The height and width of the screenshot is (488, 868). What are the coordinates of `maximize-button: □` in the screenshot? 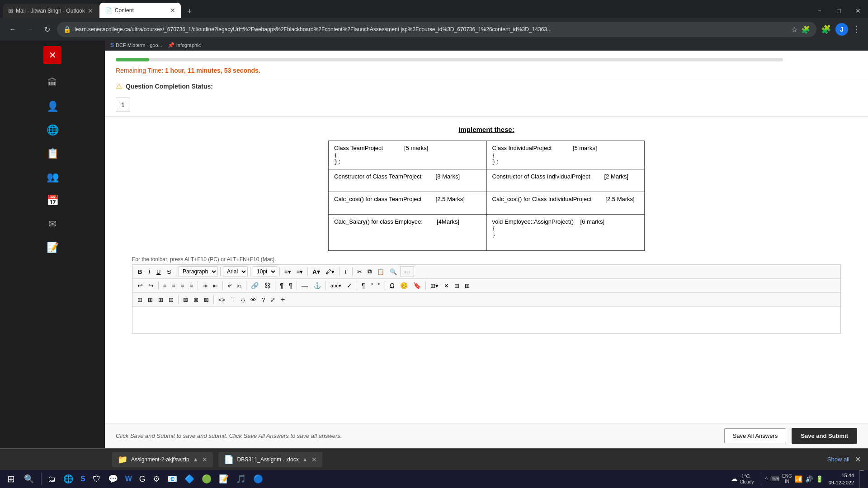 It's located at (839, 11).